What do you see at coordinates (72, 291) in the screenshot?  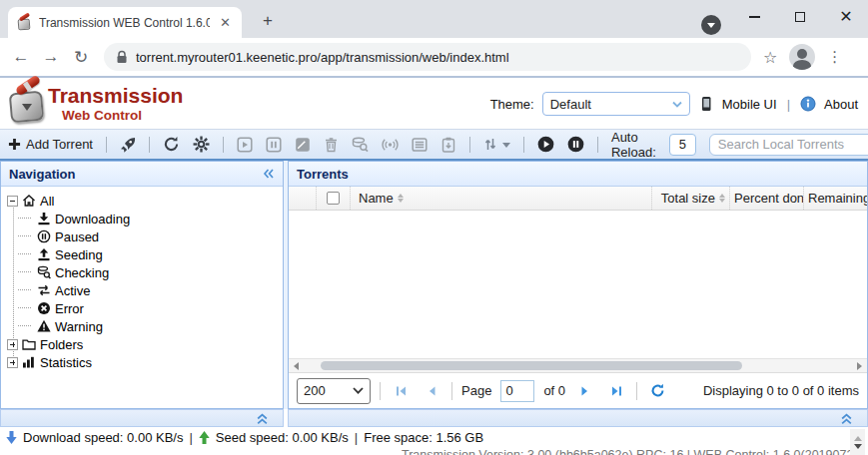 I see `tree-item-label: Active` at bounding box center [72, 291].